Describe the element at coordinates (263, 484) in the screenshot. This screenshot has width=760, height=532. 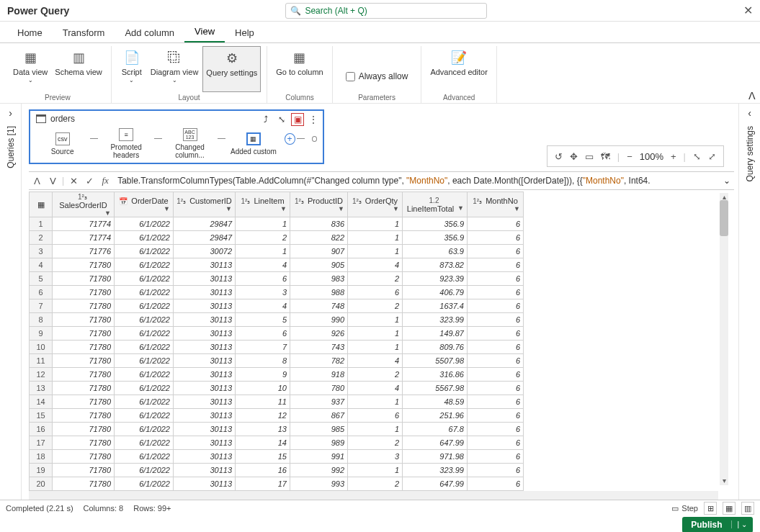
I see `cell: 17` at that location.